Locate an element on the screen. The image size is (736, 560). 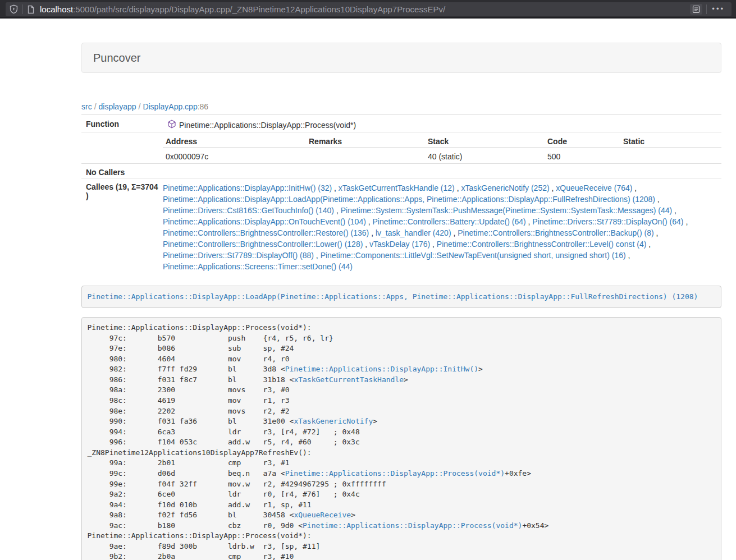
stack-value: 40 (static) is located at coordinates (485, 157).